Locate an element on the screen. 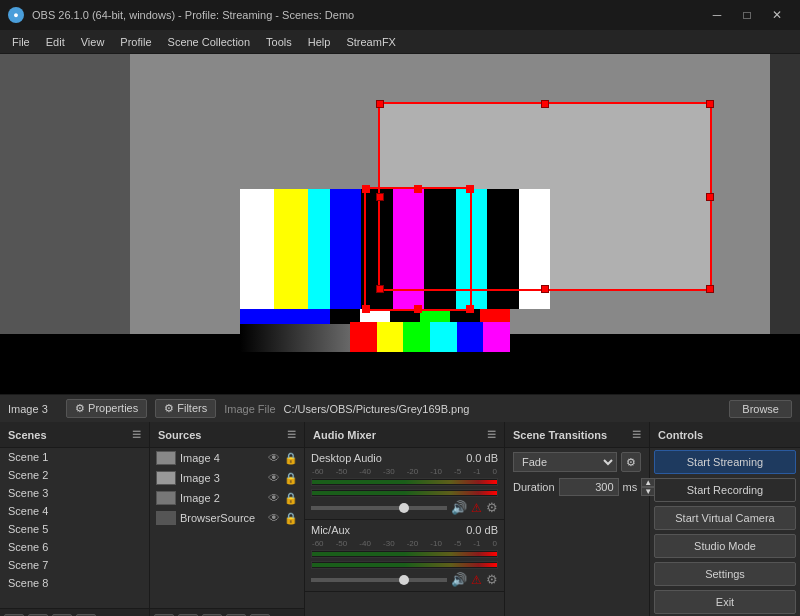  desktop-audio-db: 0.0 dB is located at coordinates (482, 458).